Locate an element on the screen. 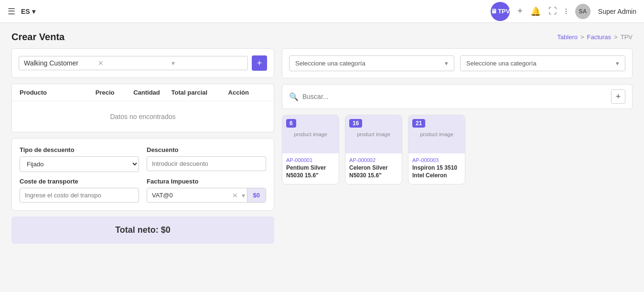 The image size is (644, 292). fullscreen-icon: ⛶ is located at coordinates (553, 11).